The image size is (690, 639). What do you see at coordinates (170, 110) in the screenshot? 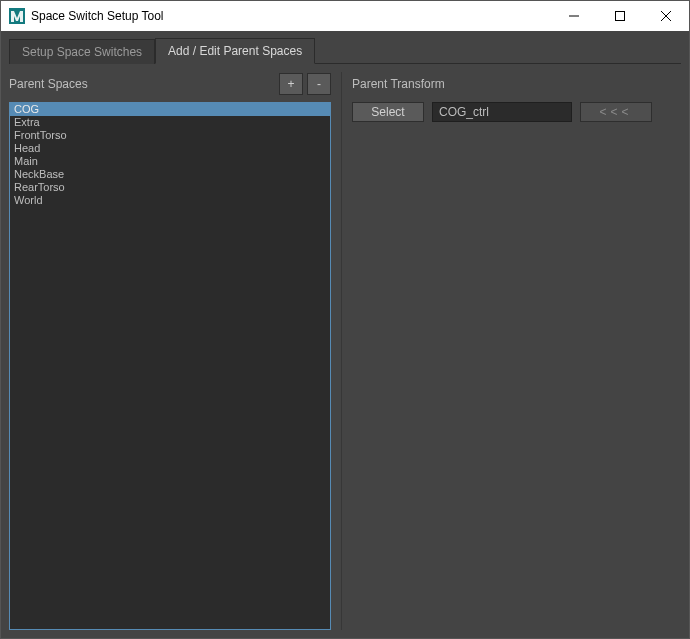
I see `list-item: COG` at bounding box center [170, 110].